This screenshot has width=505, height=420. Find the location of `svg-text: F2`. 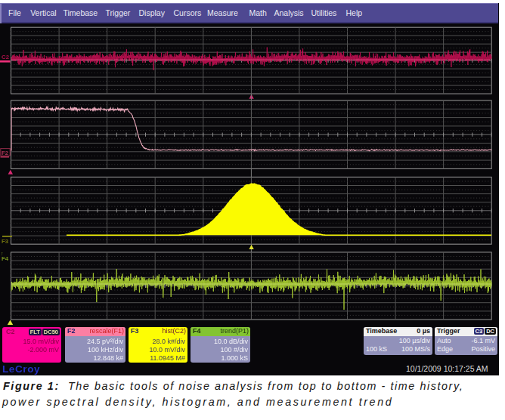

svg-text: F2 is located at coordinates (5, 153).